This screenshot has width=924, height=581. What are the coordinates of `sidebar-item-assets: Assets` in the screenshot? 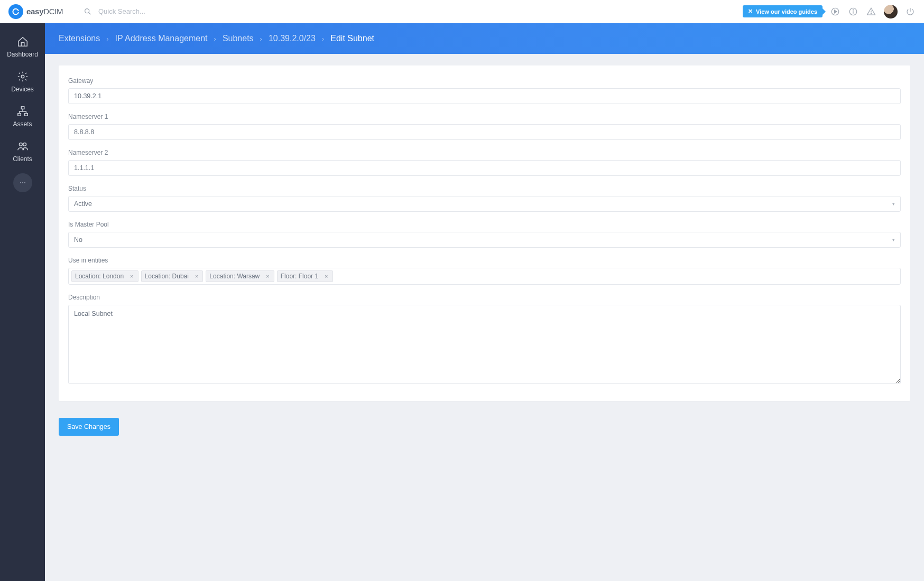 It's located at (22, 117).